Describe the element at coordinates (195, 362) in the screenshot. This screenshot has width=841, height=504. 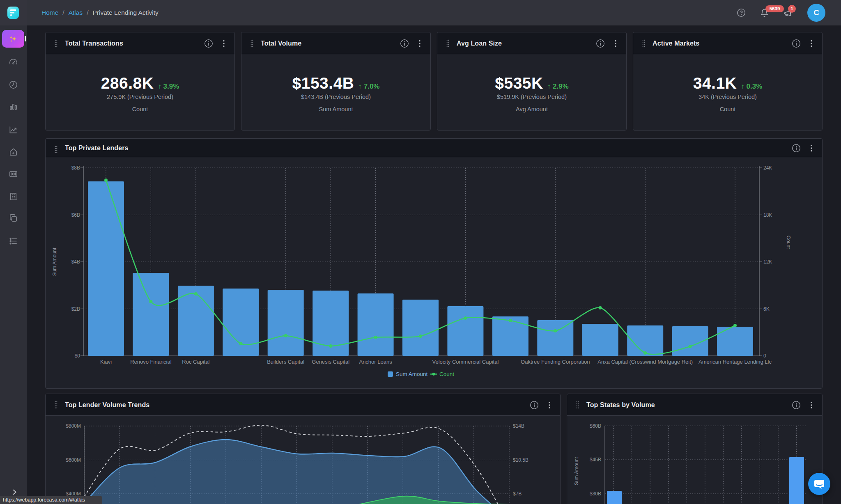
I see `svg-text: Roc Capital` at that location.